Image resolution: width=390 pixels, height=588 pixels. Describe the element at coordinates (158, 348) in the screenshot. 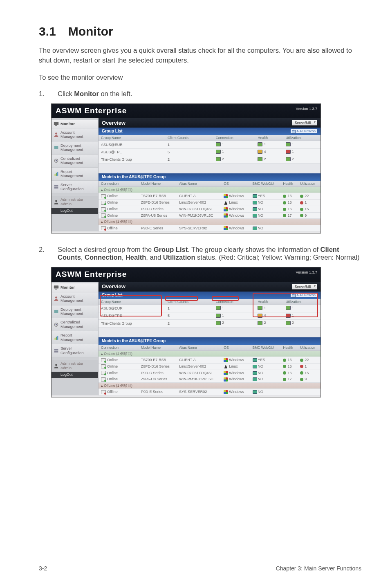

I see `col-model-name-2: Model Name` at that location.